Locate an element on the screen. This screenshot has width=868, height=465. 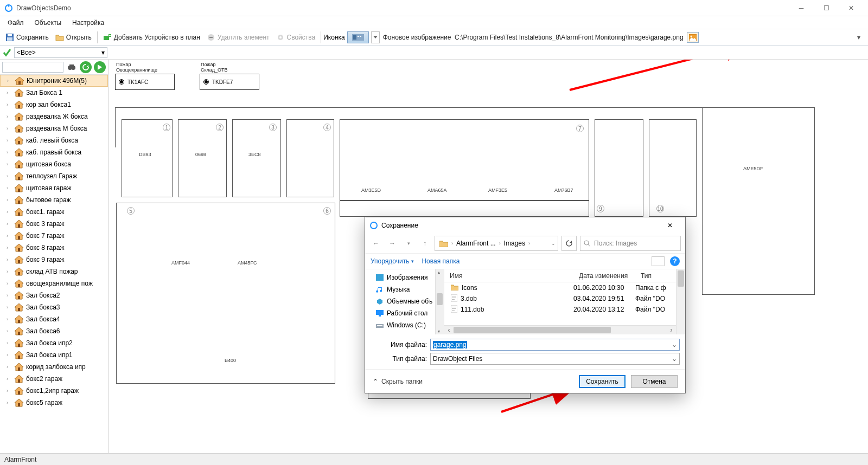
tree-item: ›каб. правый бокса is located at coordinates (54, 152).